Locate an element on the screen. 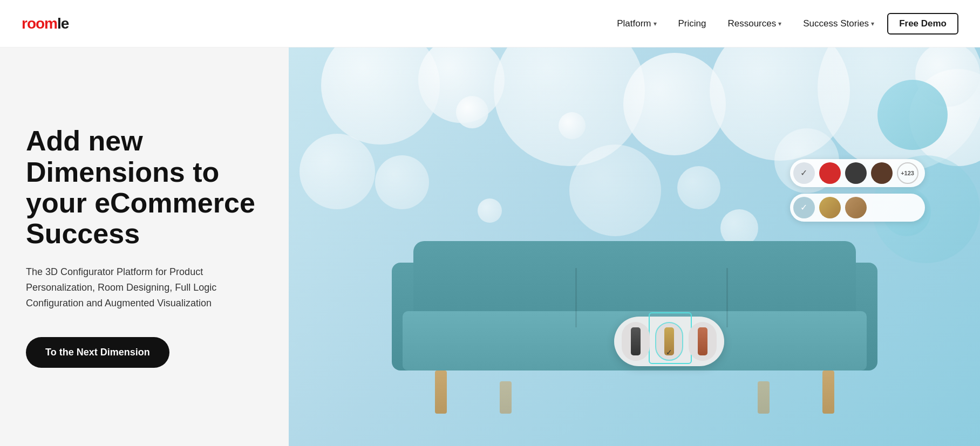 This screenshot has height=446, width=980. color-swatch-wood is located at coordinates (856, 208).